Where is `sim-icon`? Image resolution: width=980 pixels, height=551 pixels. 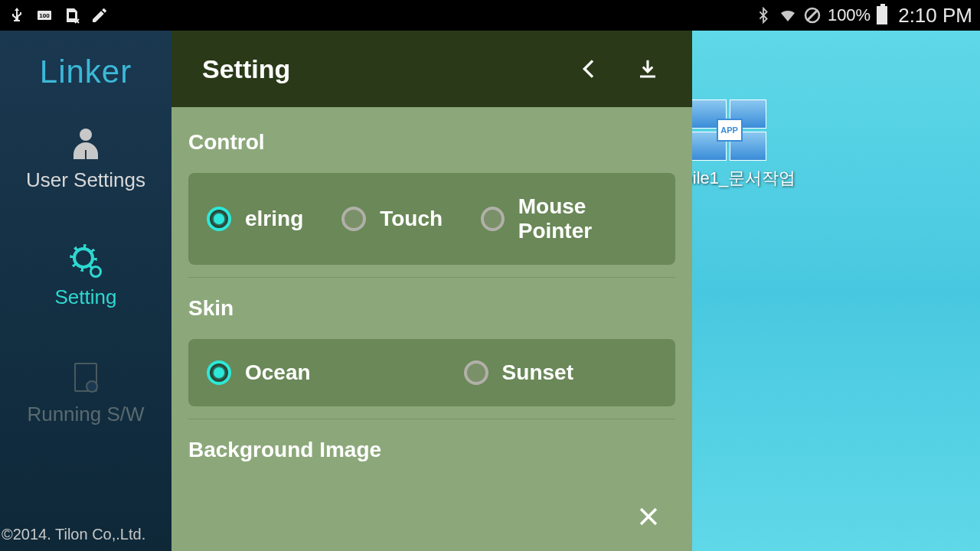 sim-icon is located at coordinates (72, 15).